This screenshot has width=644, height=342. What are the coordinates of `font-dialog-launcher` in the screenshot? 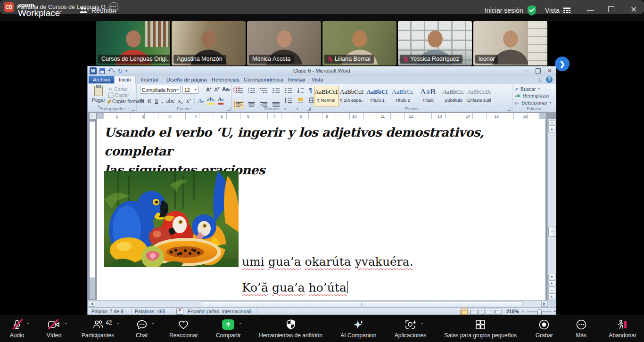 It's located at (229, 109).